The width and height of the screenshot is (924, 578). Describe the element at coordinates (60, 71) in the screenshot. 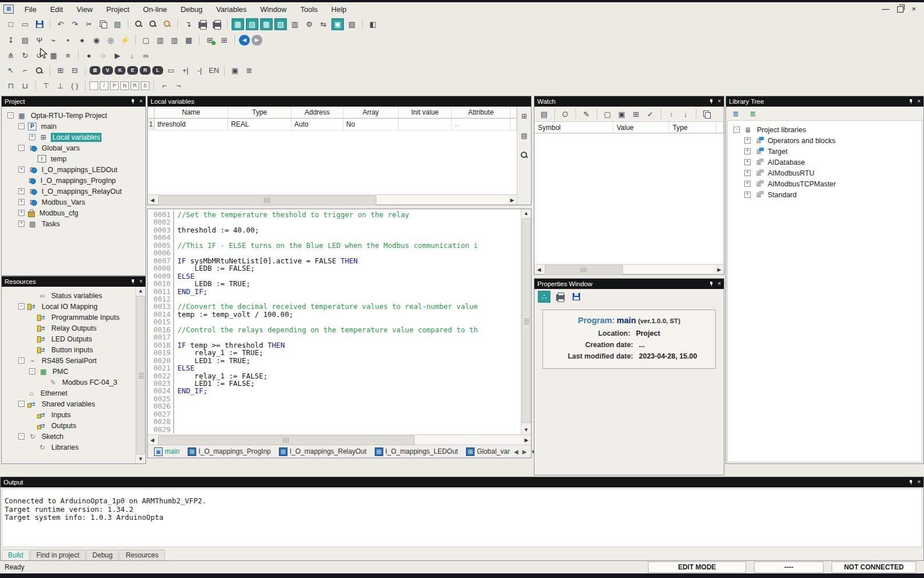

I see `zoom-in-grid-icon: ⊞` at that location.